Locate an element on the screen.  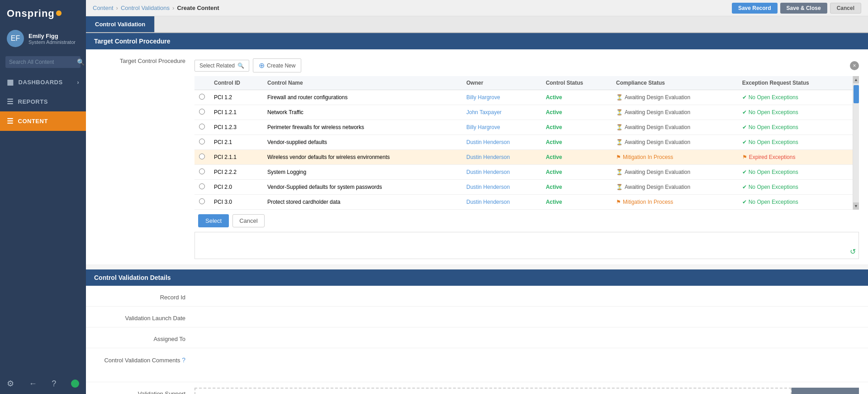
hourglass-icon: ⏳ is located at coordinates (620, 127).